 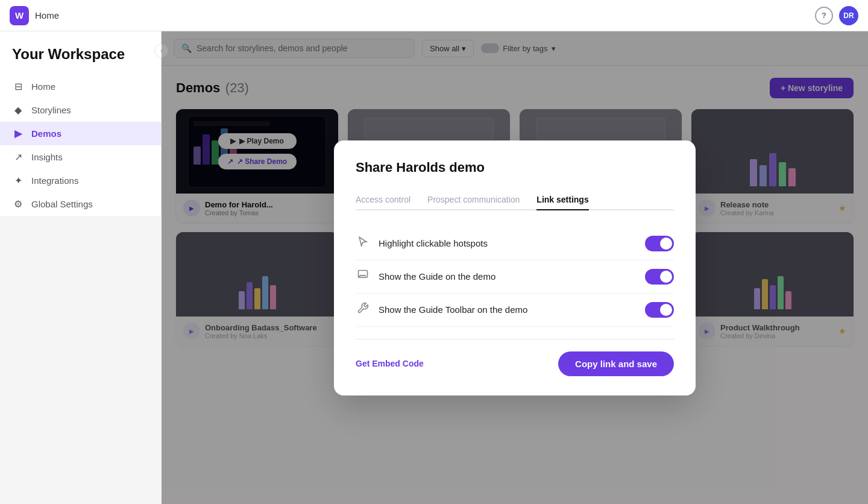 What do you see at coordinates (81, 181) in the screenshot?
I see `sidebar-item-integrations: ✦ Integrations` at bounding box center [81, 181].